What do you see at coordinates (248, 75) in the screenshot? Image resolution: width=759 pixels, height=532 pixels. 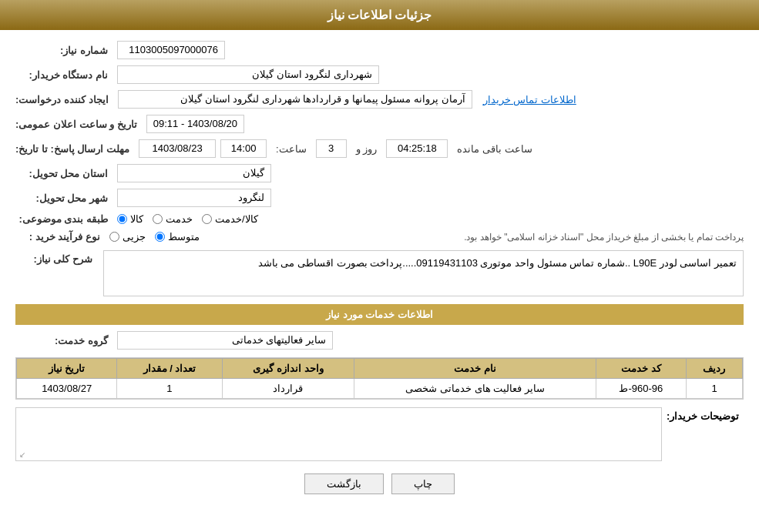 I see `buyer-org-value: شهرداری لنگرود استان گیلان` at bounding box center [248, 75].